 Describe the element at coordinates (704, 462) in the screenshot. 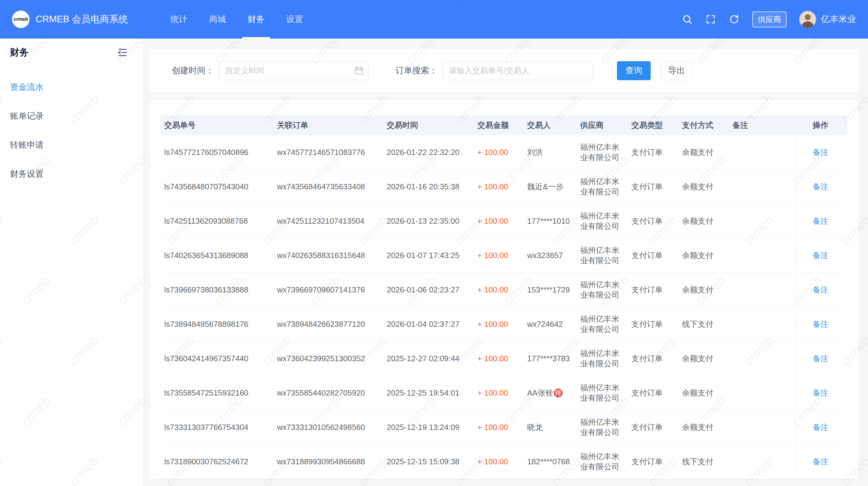

I see `cell-pay-method: 线下支付` at that location.